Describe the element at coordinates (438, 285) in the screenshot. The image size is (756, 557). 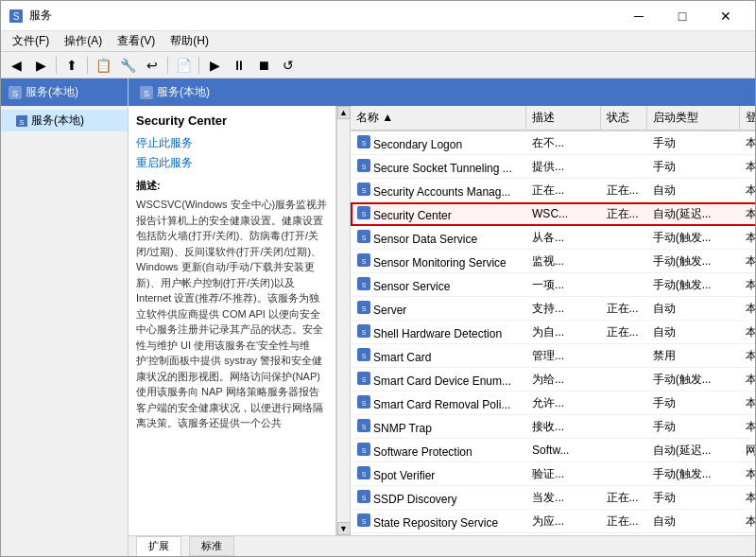
I see `cell-name: S Sensor Service` at that location.